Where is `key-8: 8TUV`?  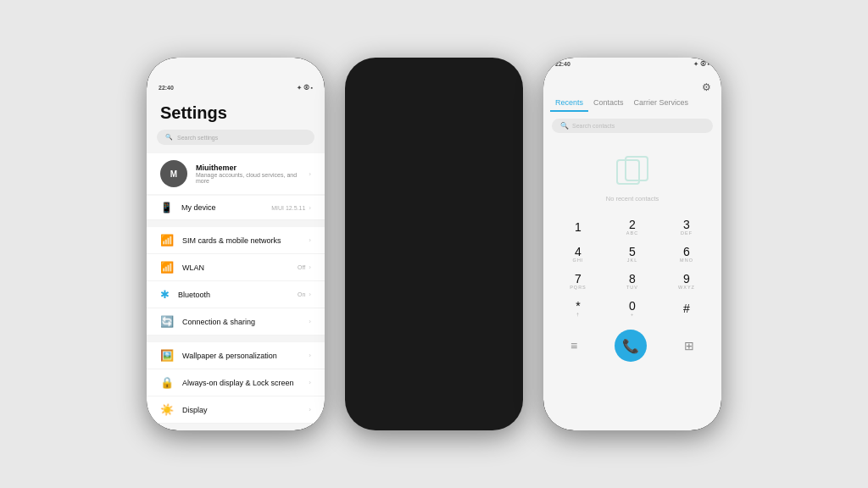 key-8: 8TUV is located at coordinates (632, 281).